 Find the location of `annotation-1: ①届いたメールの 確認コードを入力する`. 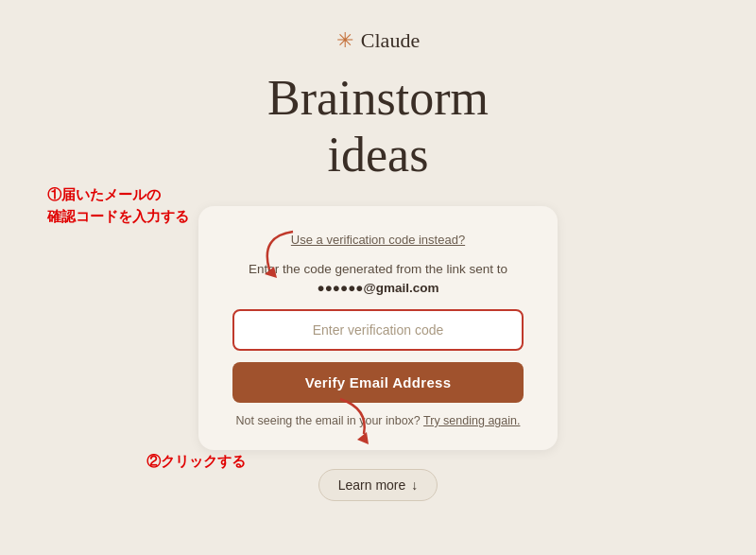

annotation-1: ①届いたメールの 確認コードを入力する is located at coordinates (118, 206).